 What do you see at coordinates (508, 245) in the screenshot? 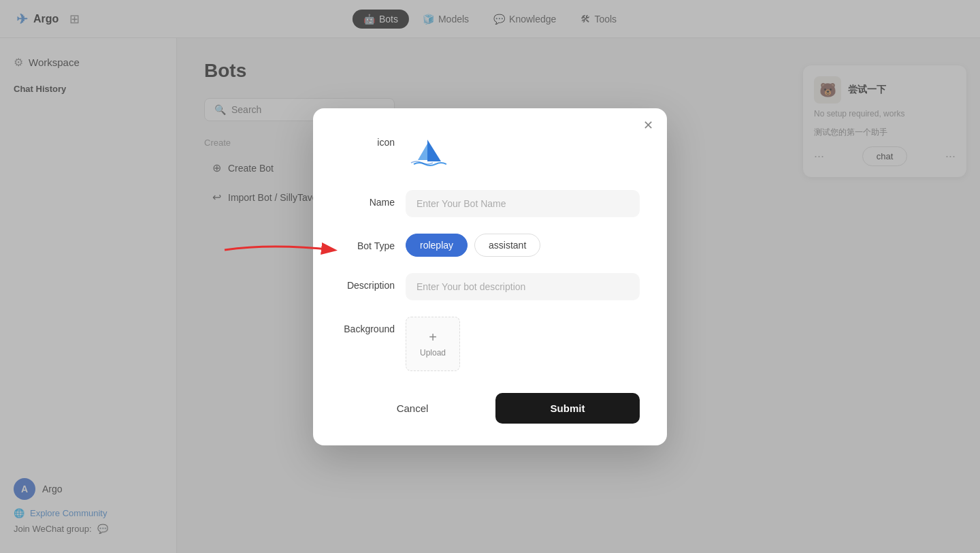
I see `bot-type-assistant: assistant` at bounding box center [508, 245].